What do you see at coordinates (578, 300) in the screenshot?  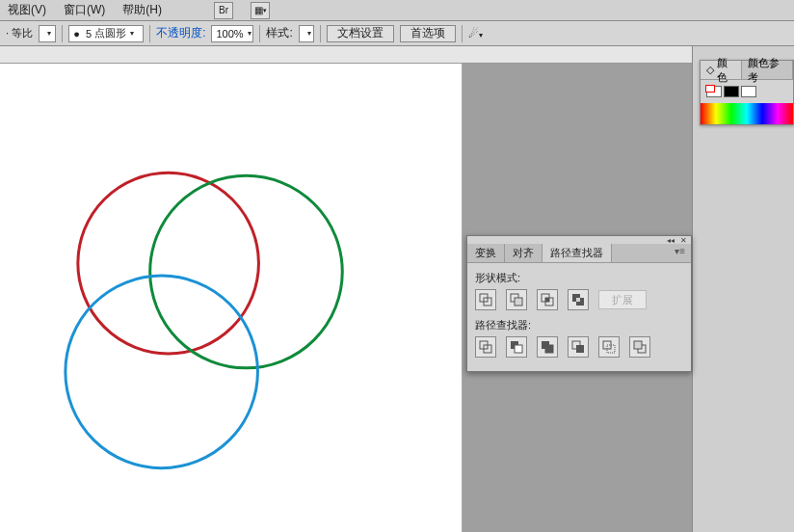 I see `shapemode-exclude-button` at bounding box center [578, 300].